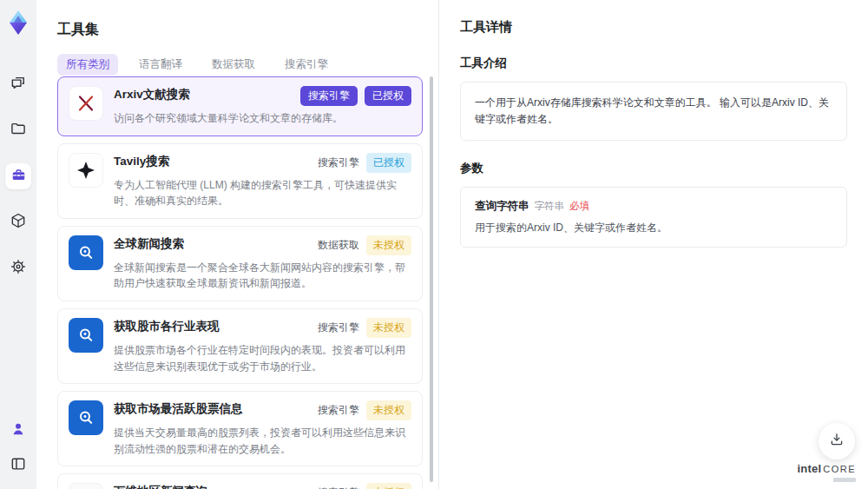 This screenshot has height=489, width=868. What do you see at coordinates (18, 222) in the screenshot?
I see `sidebar-item-packages` at bounding box center [18, 222].